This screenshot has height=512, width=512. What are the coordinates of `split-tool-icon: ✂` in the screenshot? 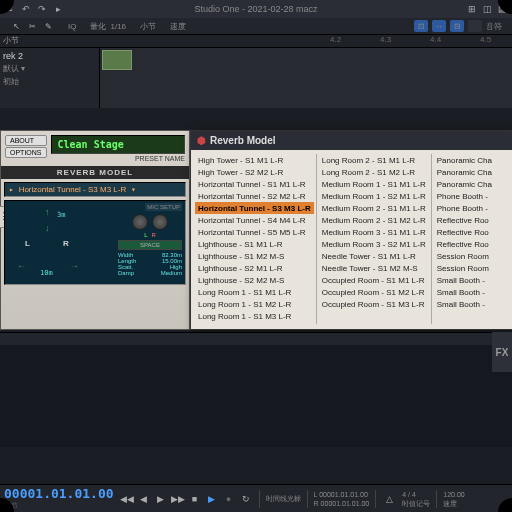 It's located at (32, 26).